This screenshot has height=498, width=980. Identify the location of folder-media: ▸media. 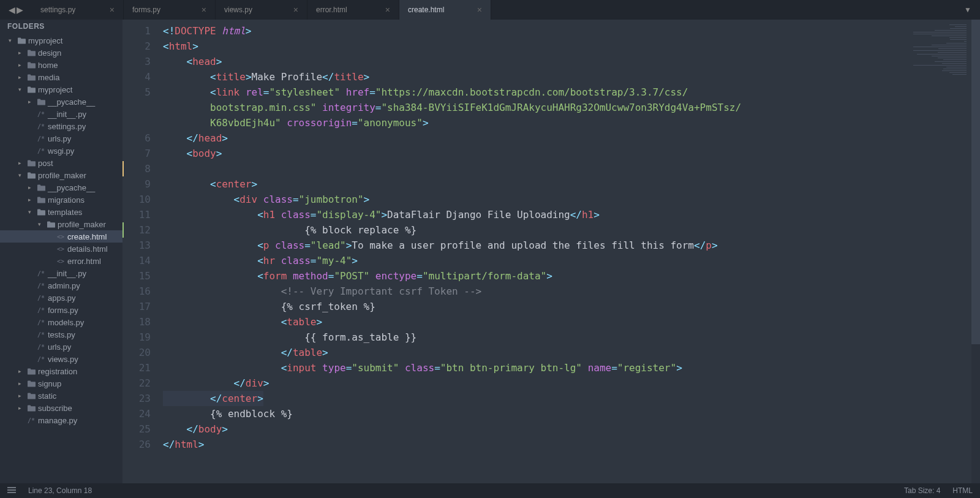
(61, 77).